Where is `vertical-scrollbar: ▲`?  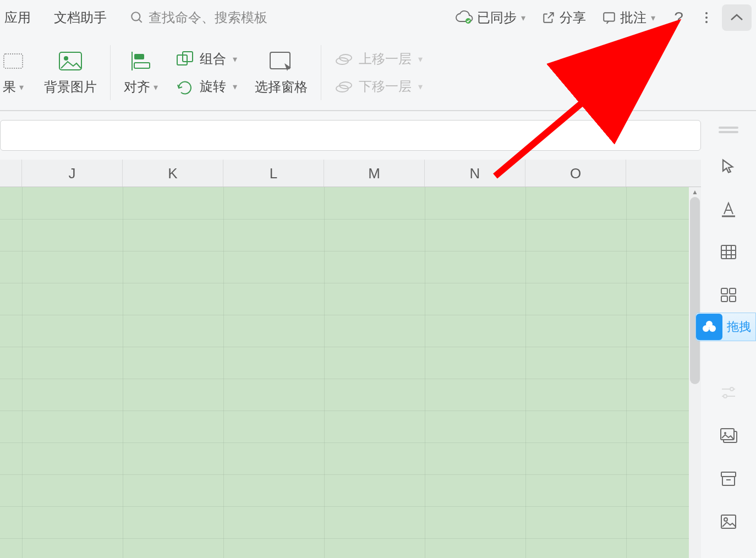 vertical-scrollbar: ▲ is located at coordinates (695, 373).